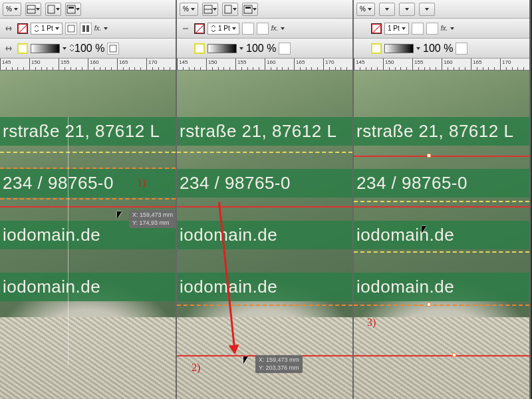 The image size is (532, 399). I want to click on guide-red-line, so click(88, 207).